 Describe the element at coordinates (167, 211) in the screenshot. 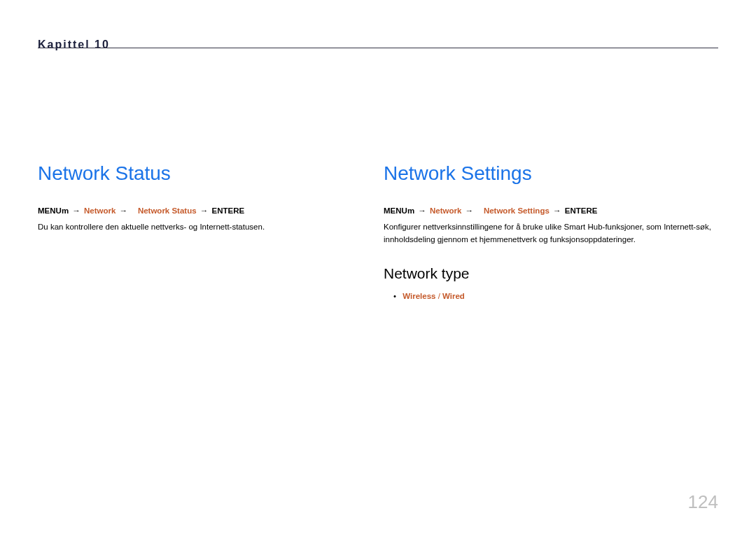

I see `crumb-item: Network Status` at that location.